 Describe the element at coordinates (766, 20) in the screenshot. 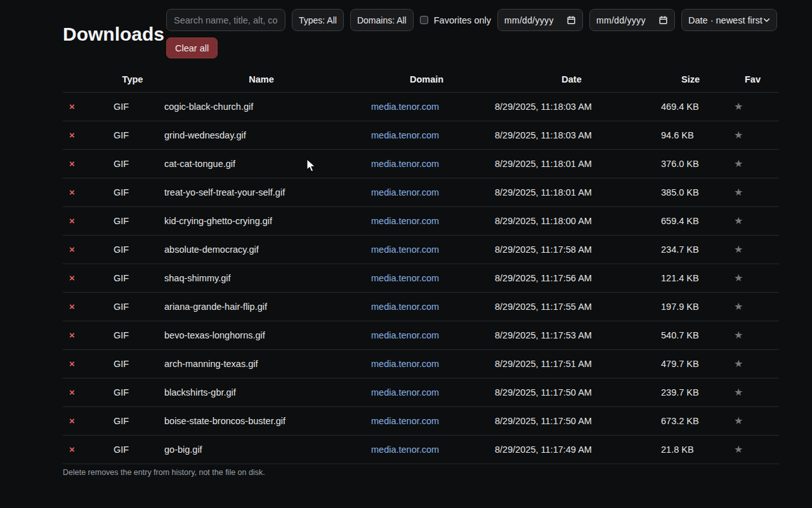

I see `chevron-down-icon` at that location.